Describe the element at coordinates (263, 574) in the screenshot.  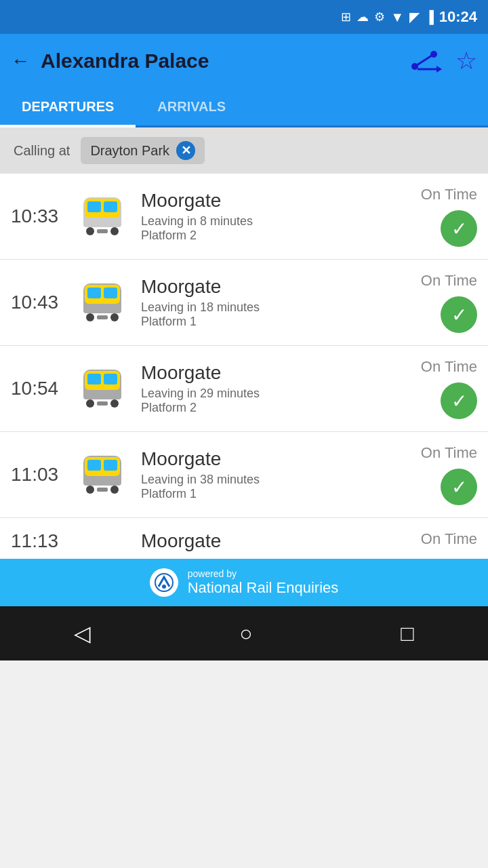
I see `powered-by-text: powered by` at that location.